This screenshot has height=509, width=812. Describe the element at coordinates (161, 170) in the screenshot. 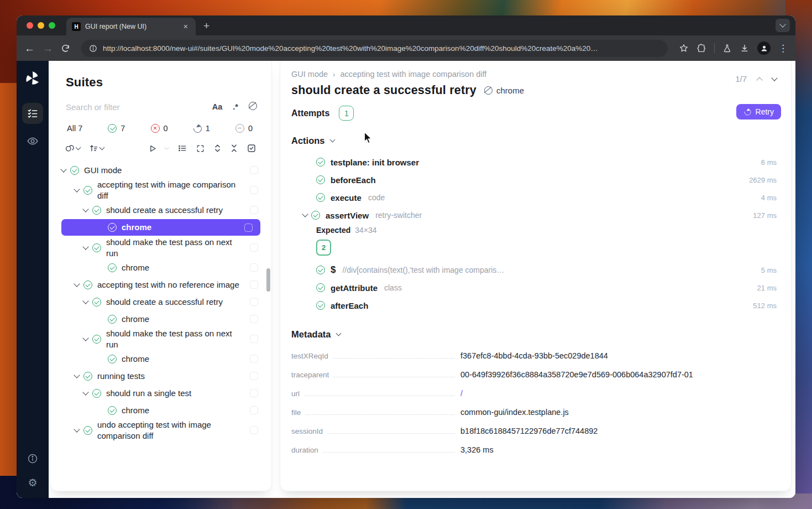

I see `tree-item: GUI mode` at that location.